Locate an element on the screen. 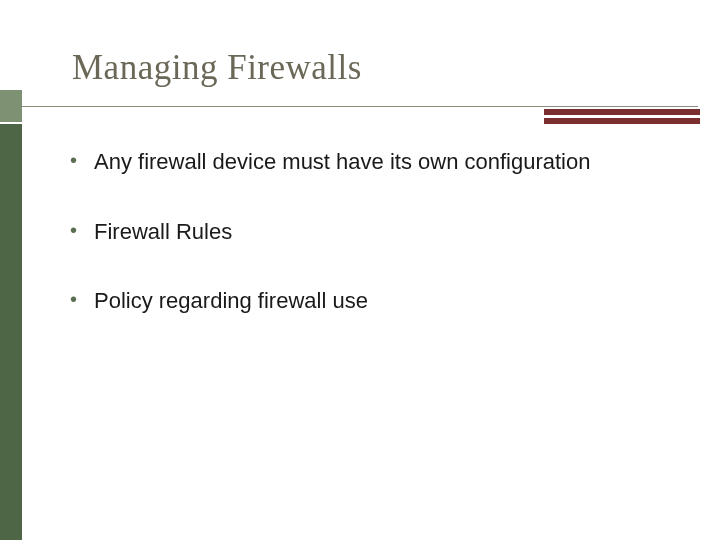 The height and width of the screenshot is (540, 720). bullet-item: Policy regarding firewall use is located at coordinates (390, 301).